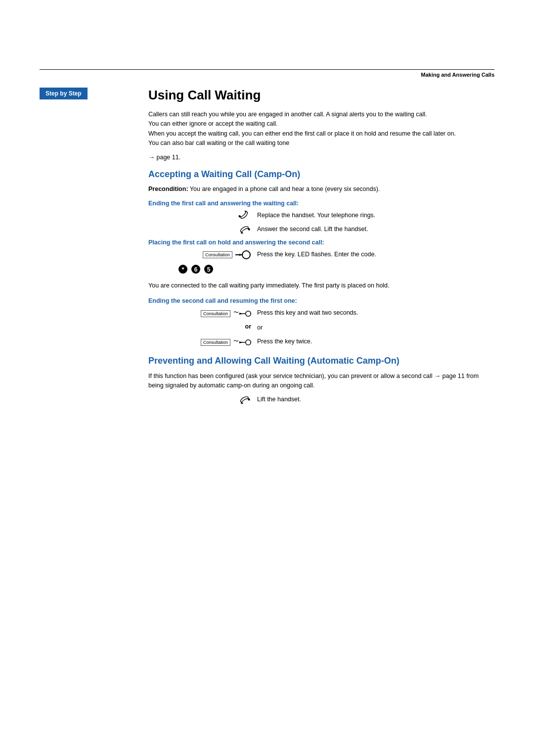  I want to click on header-section-label: Making and Answering Calls, so click(458, 75).